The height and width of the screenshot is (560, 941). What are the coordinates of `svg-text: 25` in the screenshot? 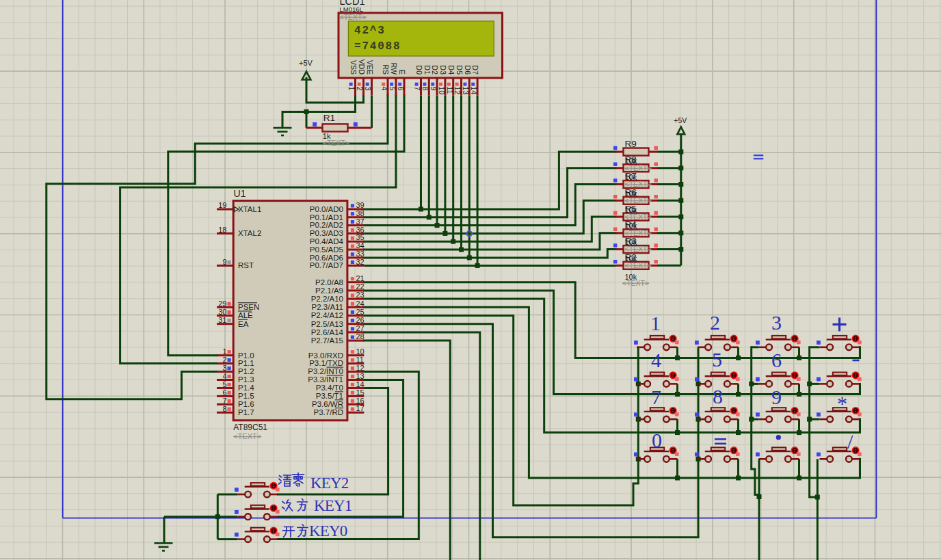 It's located at (360, 312).